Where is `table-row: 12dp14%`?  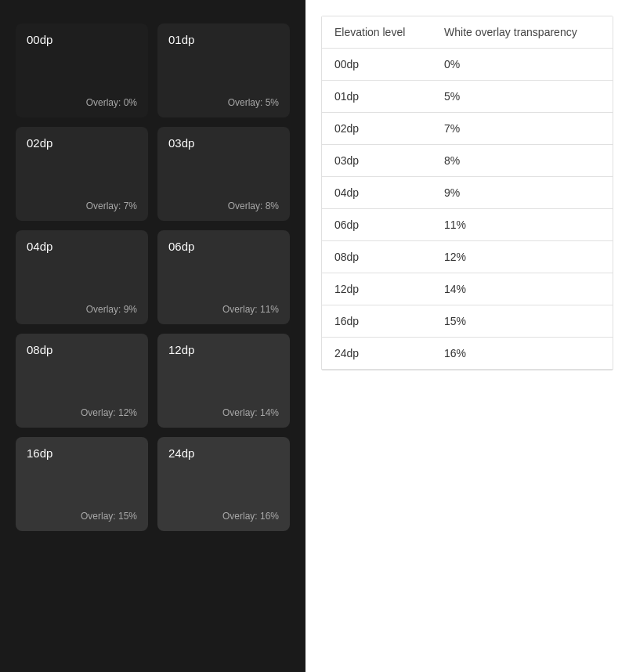 table-row: 12dp14% is located at coordinates (467, 290).